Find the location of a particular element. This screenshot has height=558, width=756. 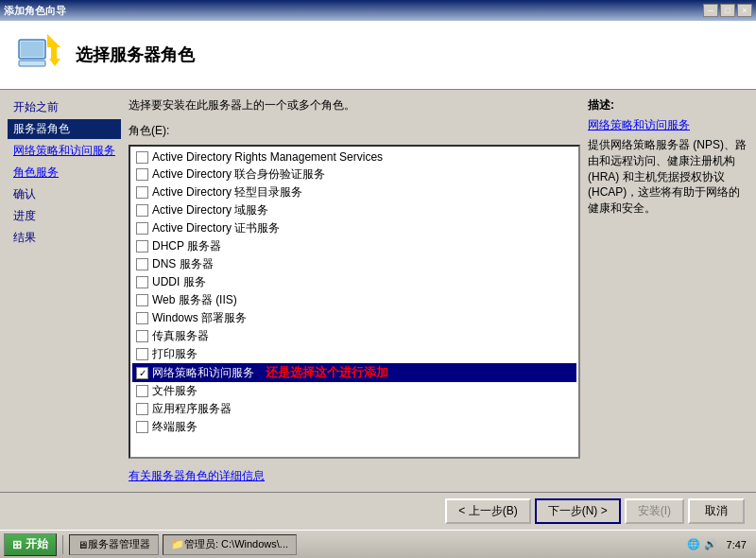

start-button: ⊞ 开始 is located at coordinates (30, 545).